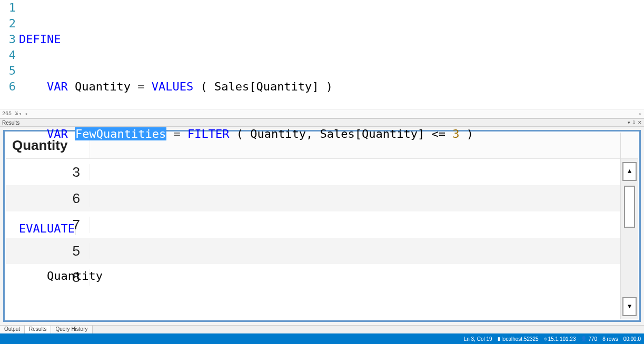  I want to click on tab-results: Results, so click(38, 329).